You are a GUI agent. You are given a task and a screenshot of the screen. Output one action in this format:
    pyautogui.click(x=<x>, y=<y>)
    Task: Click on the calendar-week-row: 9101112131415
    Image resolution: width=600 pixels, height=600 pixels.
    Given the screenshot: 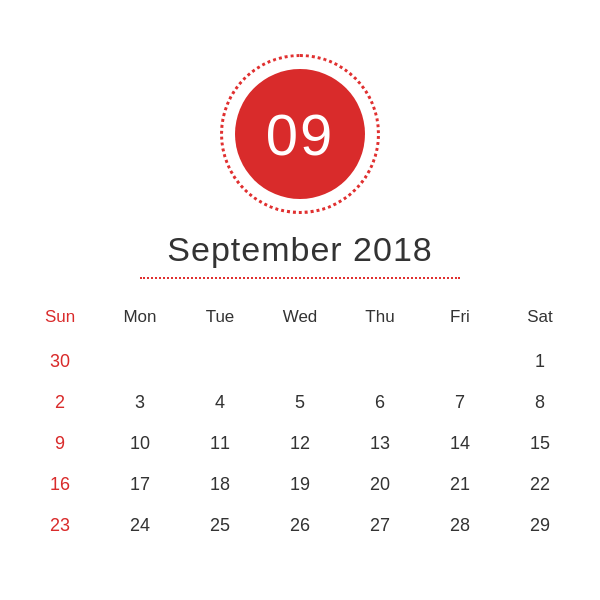 What is the action you would take?
    pyautogui.click(x=300, y=444)
    